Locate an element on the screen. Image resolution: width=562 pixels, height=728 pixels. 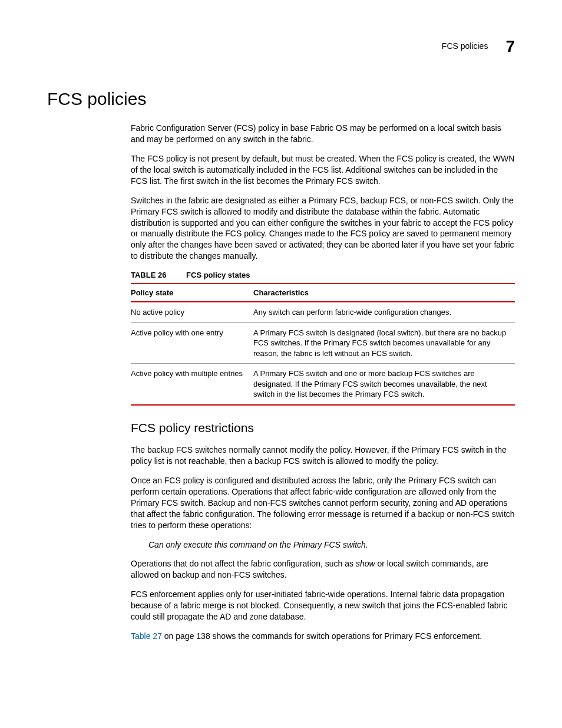
table-27-link: Table 27 is located at coordinates (146, 636).